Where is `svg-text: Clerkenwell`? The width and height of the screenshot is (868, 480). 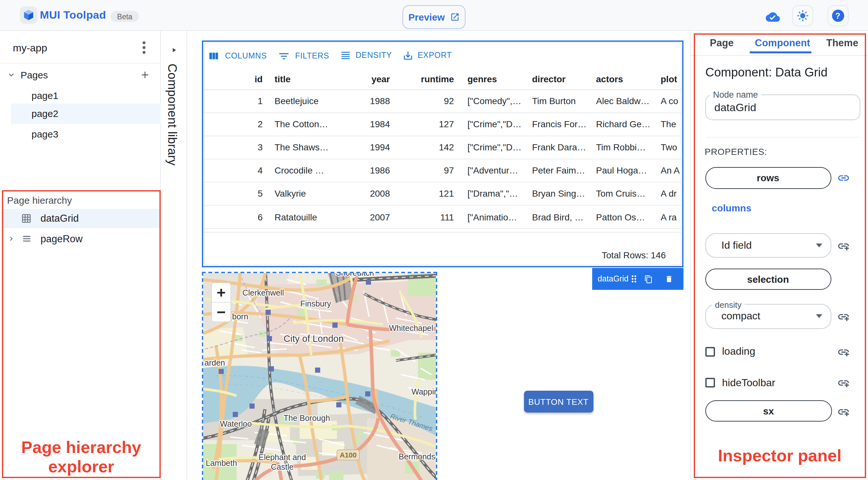 svg-text: Clerkenwell is located at coordinates (263, 293).